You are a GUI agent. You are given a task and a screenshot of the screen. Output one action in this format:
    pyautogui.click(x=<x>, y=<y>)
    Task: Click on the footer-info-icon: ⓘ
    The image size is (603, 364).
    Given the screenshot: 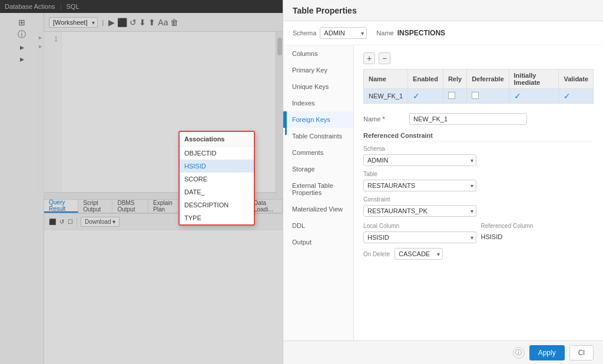 What is the action you would take?
    pyautogui.click(x=519, y=353)
    